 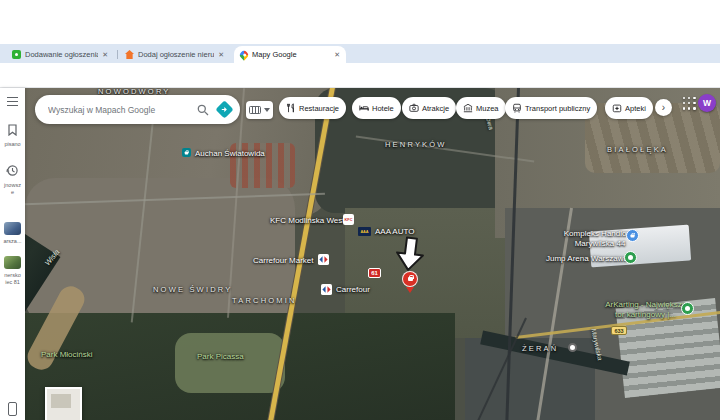 What do you see at coordinates (12, 192) in the screenshot?
I see `recents-label-line2: e` at bounding box center [12, 192].